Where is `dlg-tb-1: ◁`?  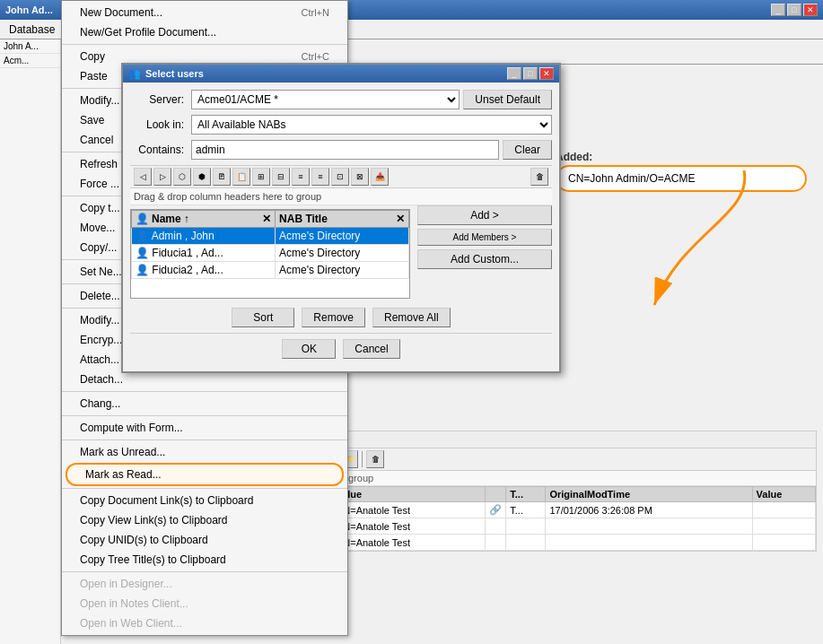
dlg-tb-1: ◁ is located at coordinates (143, 177).